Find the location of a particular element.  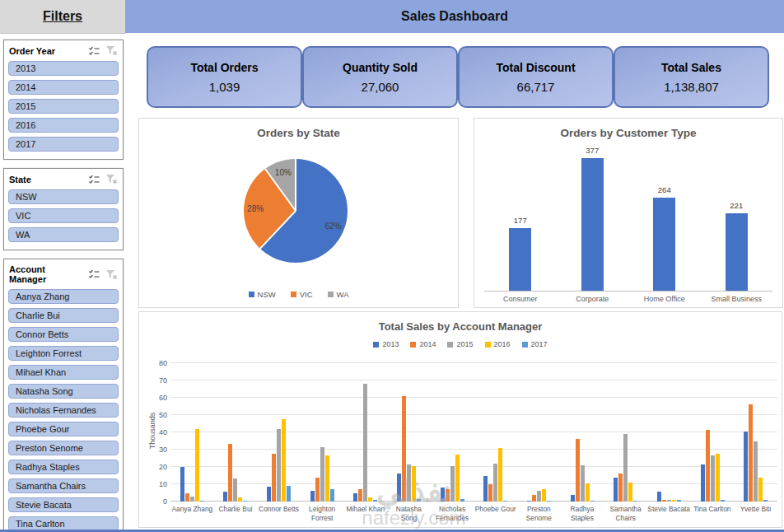

x-axis-label: Nicholas Fernandes is located at coordinates (453, 514).